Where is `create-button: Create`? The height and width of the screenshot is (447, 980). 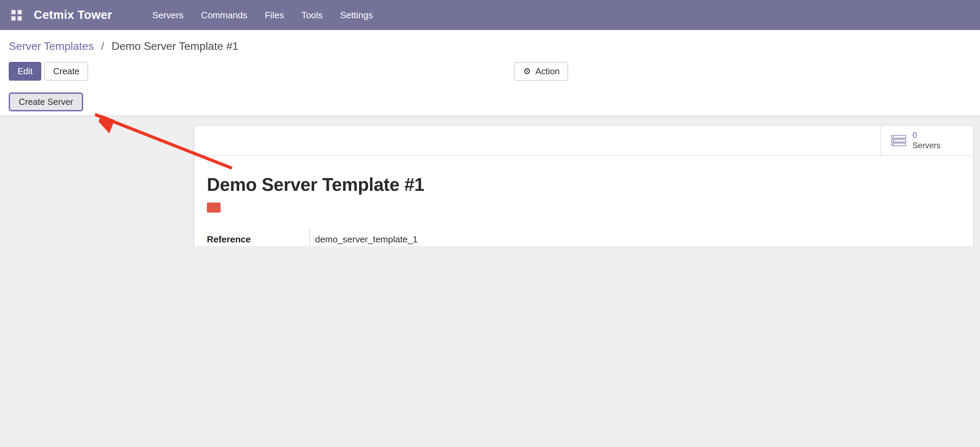
create-button: Create is located at coordinates (66, 72).